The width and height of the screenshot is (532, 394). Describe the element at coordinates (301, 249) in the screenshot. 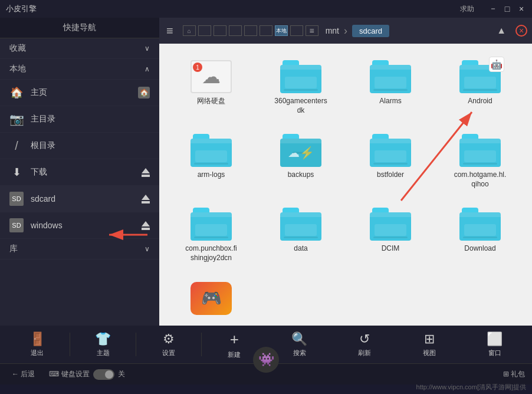

I see `file-label-data: data` at that location.